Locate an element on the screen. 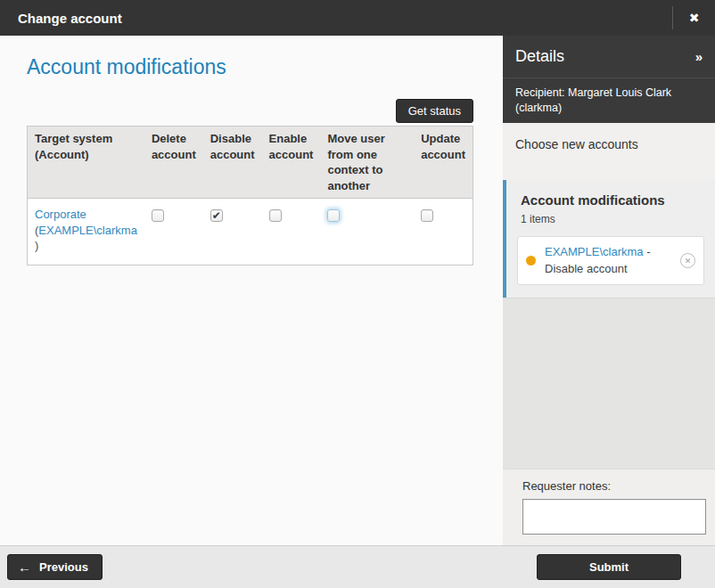 This screenshot has width=715, height=588. items-count: 1 items is located at coordinates (612, 219).